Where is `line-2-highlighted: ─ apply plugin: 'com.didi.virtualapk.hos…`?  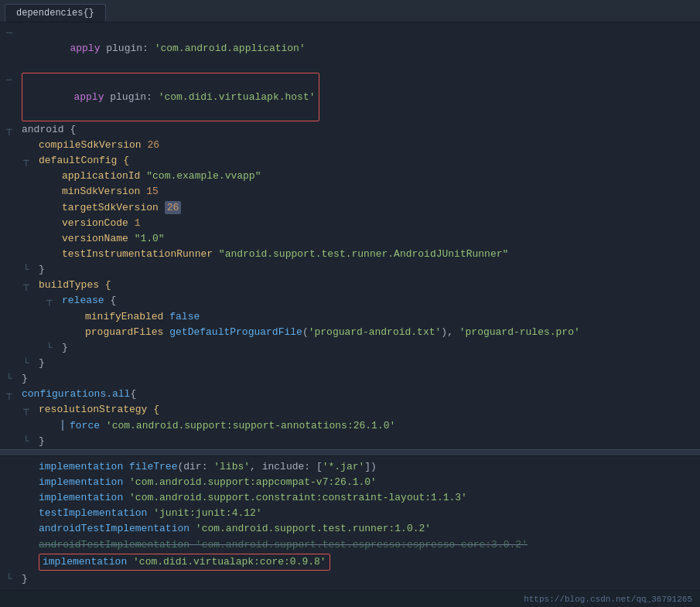 line-2-highlighted: ─ apply plugin: 'com.didi.virtualapk.hos… is located at coordinates (350, 97).